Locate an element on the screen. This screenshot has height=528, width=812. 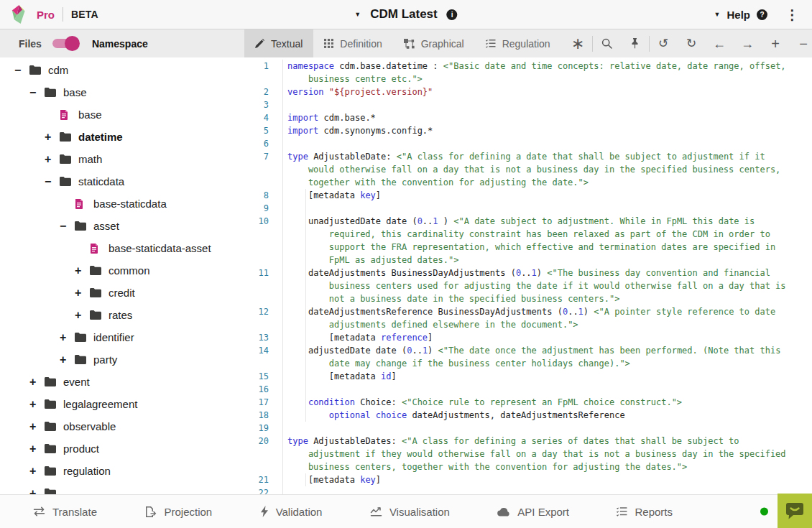
code-line-text is located at coordinates (548, 428).